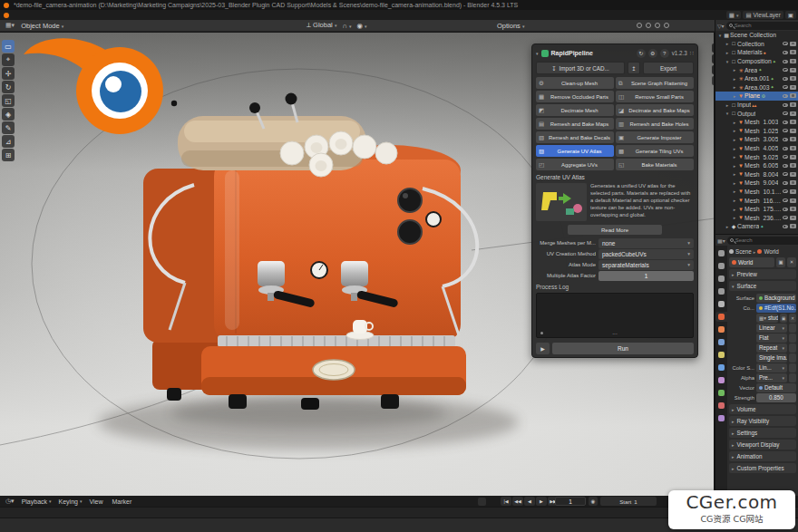  Describe the element at coordinates (721, 25) in the screenshot. I see `filter-funnel-icon: ▽▾` at that location.